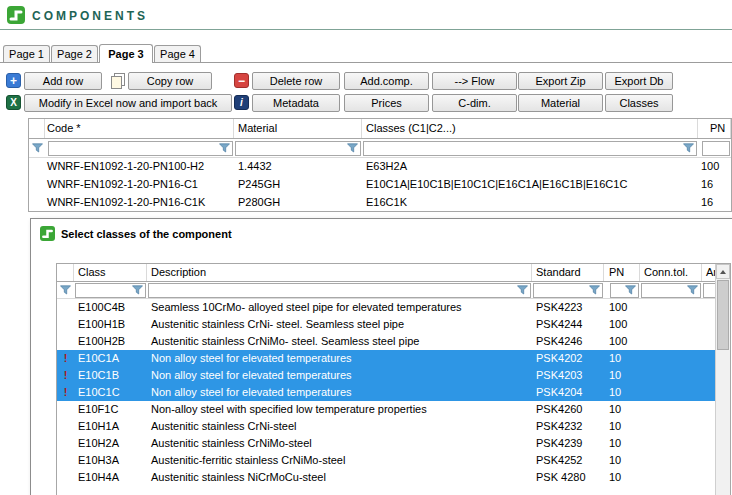 The width and height of the screenshot is (732, 495). I want to click on code-filter-input, so click(140, 148).